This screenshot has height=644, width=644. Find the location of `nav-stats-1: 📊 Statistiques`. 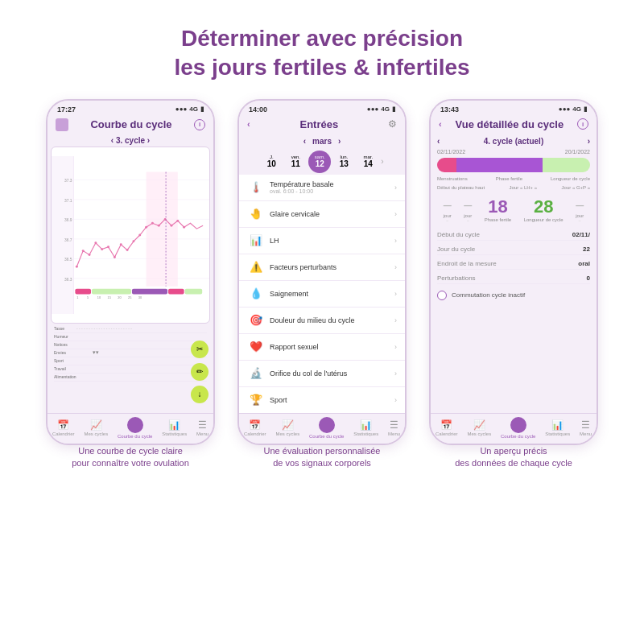

nav-stats-1: 📊 Statistiques is located at coordinates (174, 428).